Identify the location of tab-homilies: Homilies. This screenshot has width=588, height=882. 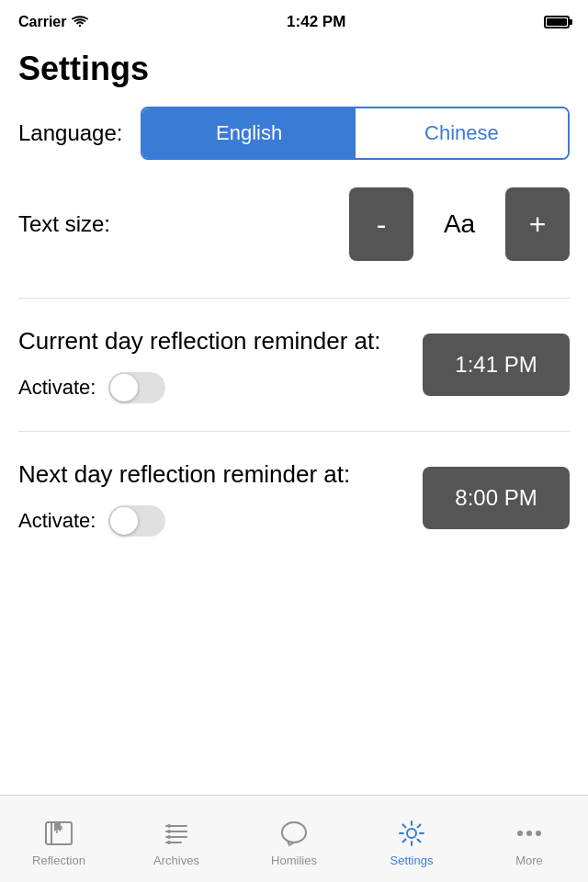
(294, 840).